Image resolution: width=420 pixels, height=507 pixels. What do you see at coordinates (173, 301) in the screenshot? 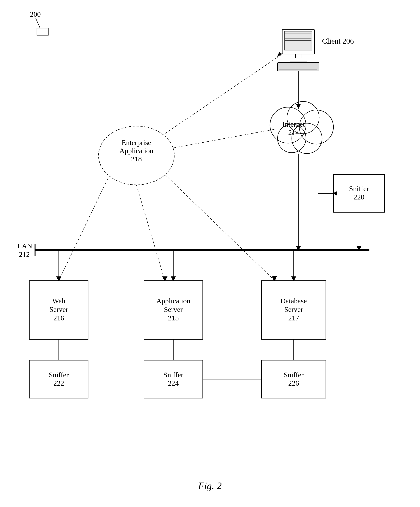
I see `svg-text: Application` at bounding box center [173, 301].